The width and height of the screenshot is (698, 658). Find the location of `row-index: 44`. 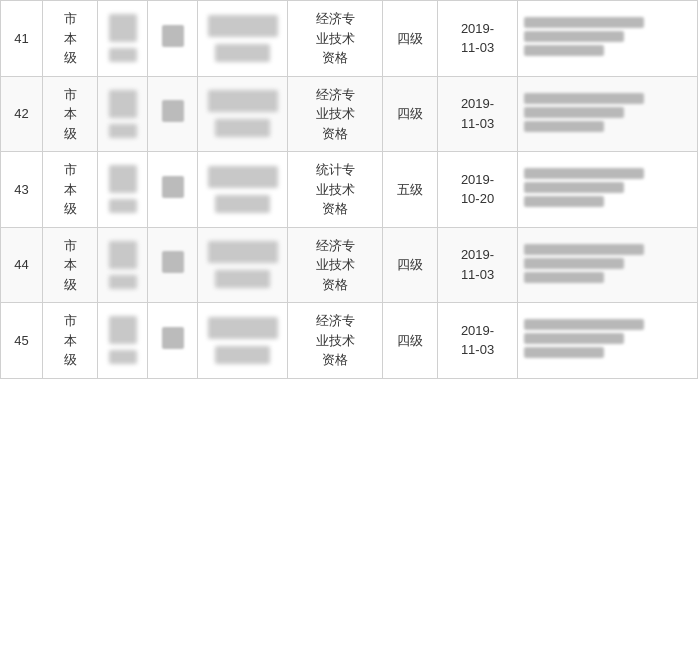

row-index: 44 is located at coordinates (22, 265).